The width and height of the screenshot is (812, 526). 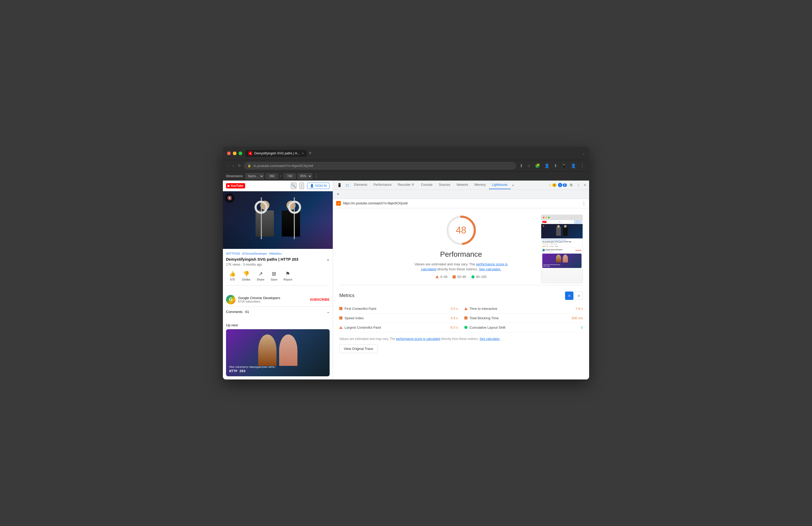 I want to click on youtube-header-actions: 🔍 ⋮ 👤 SIGN IN, so click(x=310, y=186).